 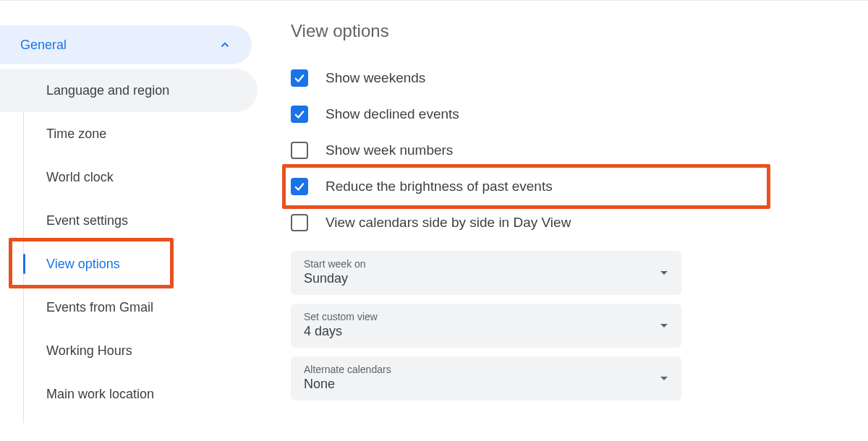 What do you see at coordinates (129, 177) in the screenshot?
I see `sidebar-item-world-clock: World clock` at bounding box center [129, 177].